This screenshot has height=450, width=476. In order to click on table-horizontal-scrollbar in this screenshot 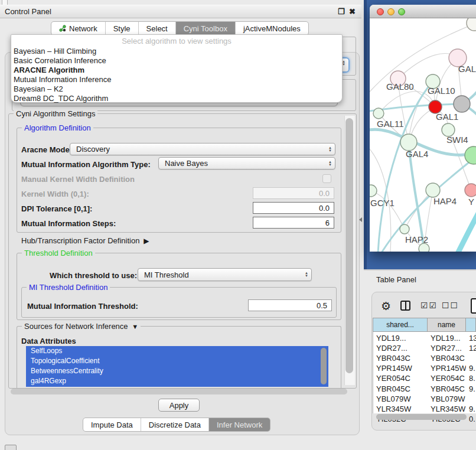, I will do `click(422, 417)`.